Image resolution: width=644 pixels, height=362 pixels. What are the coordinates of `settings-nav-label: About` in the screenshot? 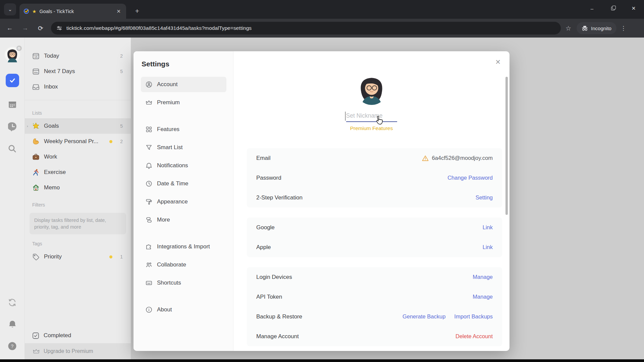 It's located at (164, 310).